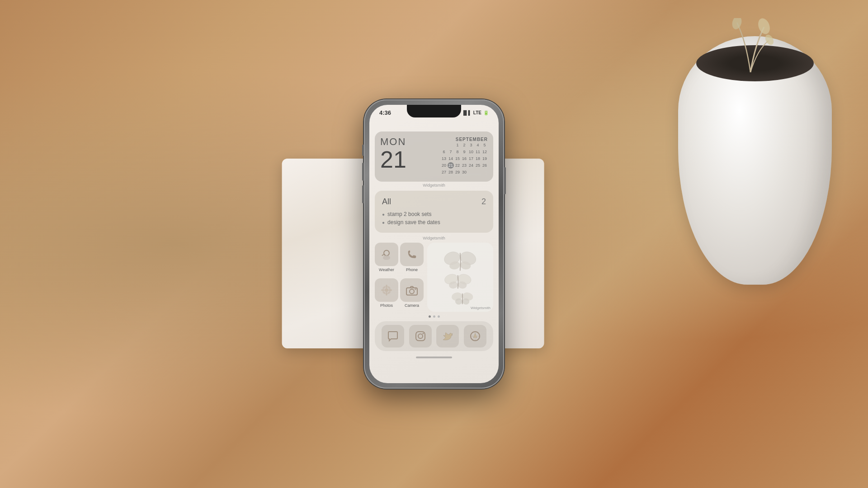 This screenshot has height=488, width=868. What do you see at coordinates (478, 145) in the screenshot?
I see `cal-d4: 4` at bounding box center [478, 145].